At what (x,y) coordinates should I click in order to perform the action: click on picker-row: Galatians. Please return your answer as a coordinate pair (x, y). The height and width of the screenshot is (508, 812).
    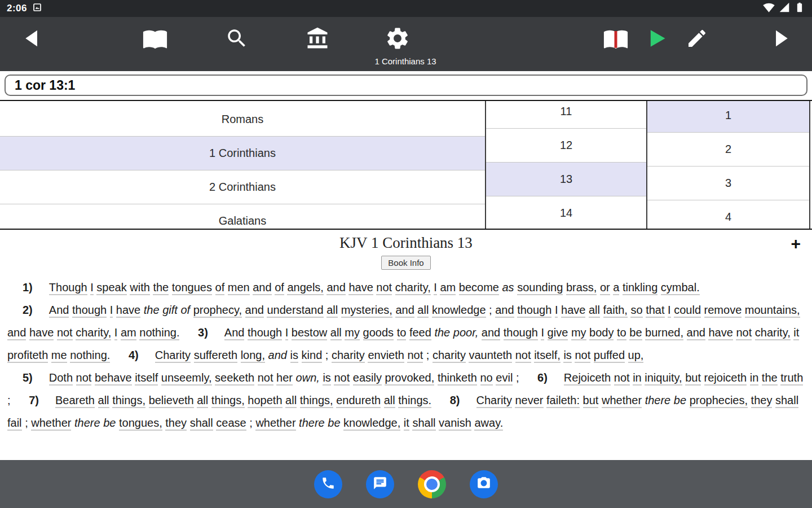
    Looking at the image, I should click on (242, 217).